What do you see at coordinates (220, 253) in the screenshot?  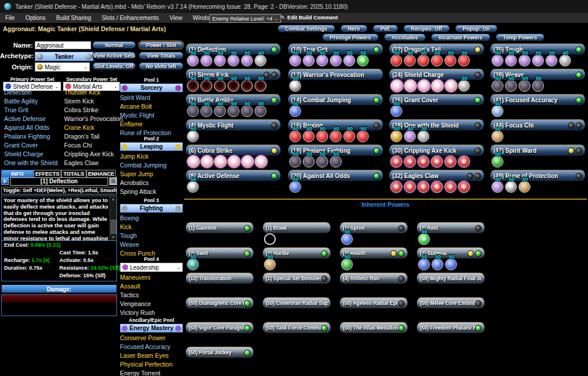 I see `power-2-swift: (2) Swift50` at bounding box center [220, 253].